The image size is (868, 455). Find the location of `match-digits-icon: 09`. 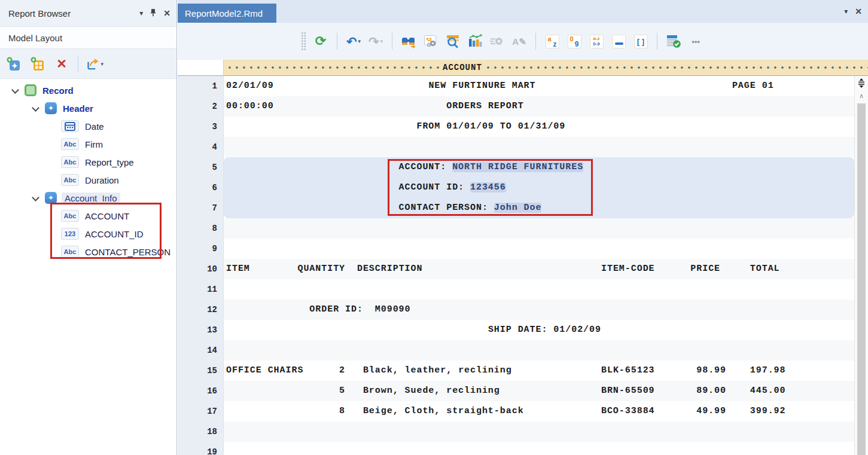

match-digits-icon: 09 is located at coordinates (574, 41).